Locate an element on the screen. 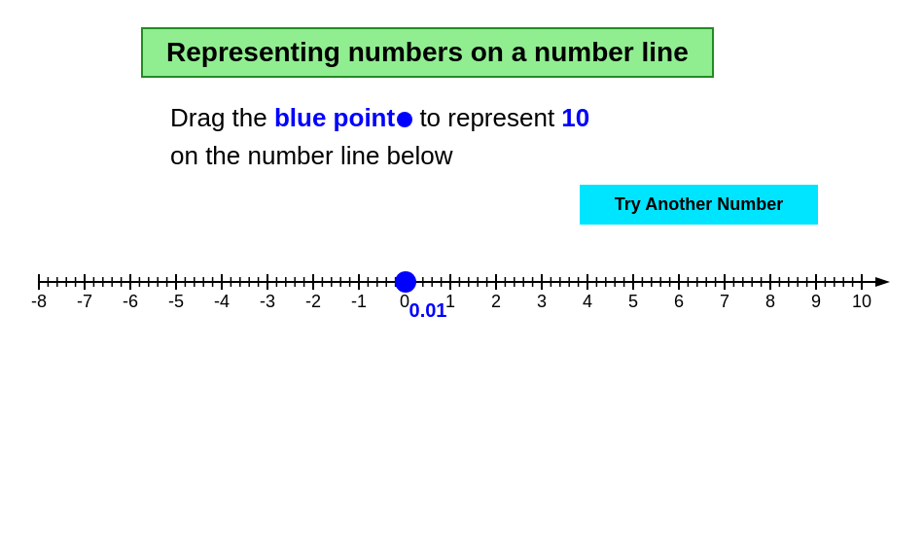 This screenshot has width=924, height=560. svg-text: -7 is located at coordinates (85, 301).